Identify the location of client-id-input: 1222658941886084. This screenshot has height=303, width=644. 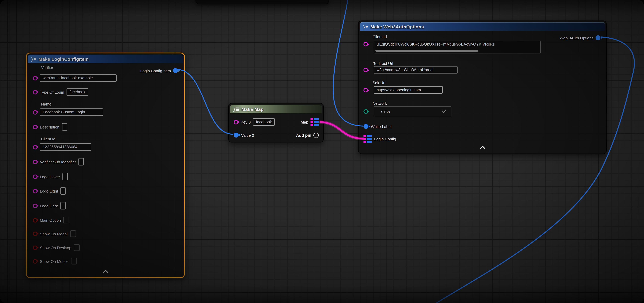
(66, 147).